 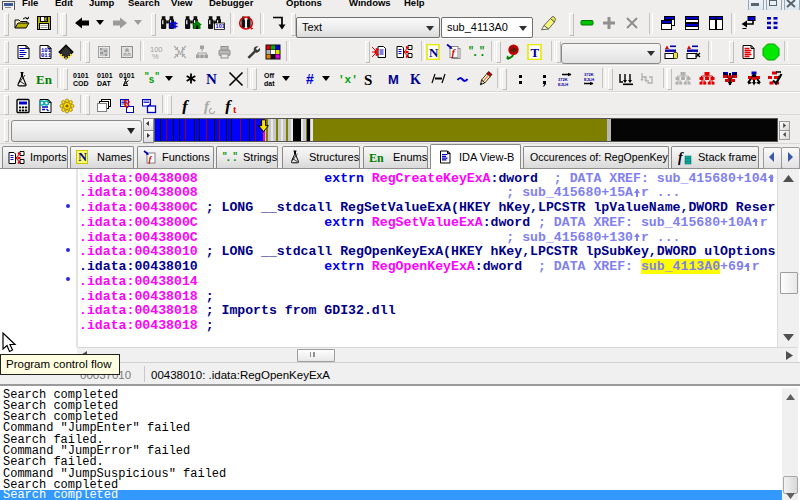 What do you see at coordinates (347, 80) in the screenshot?
I see `svg-text: 'x'` at bounding box center [347, 80].